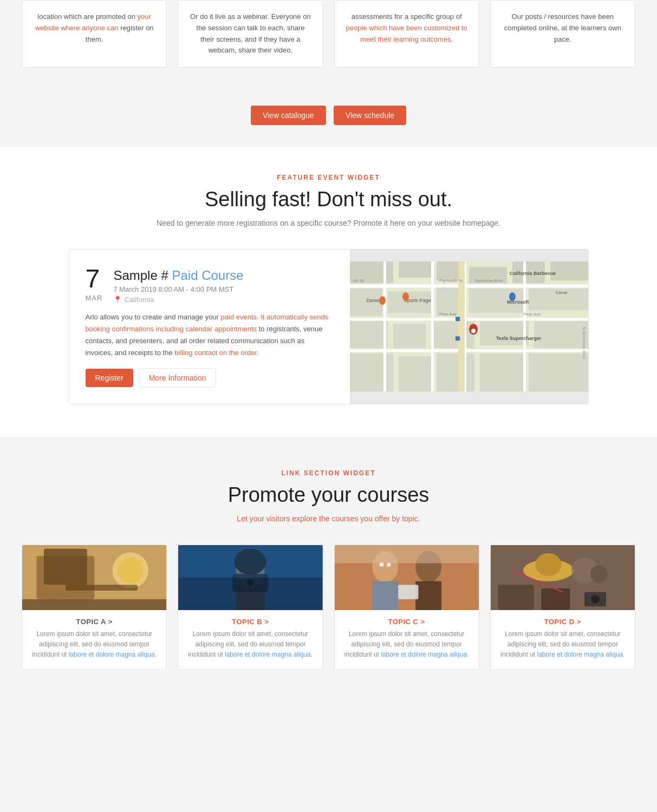 This screenshot has height=812, width=657. I want to click on topic-d-description: Lorem ipsum dolor sit amet, consectetur …, so click(563, 650).